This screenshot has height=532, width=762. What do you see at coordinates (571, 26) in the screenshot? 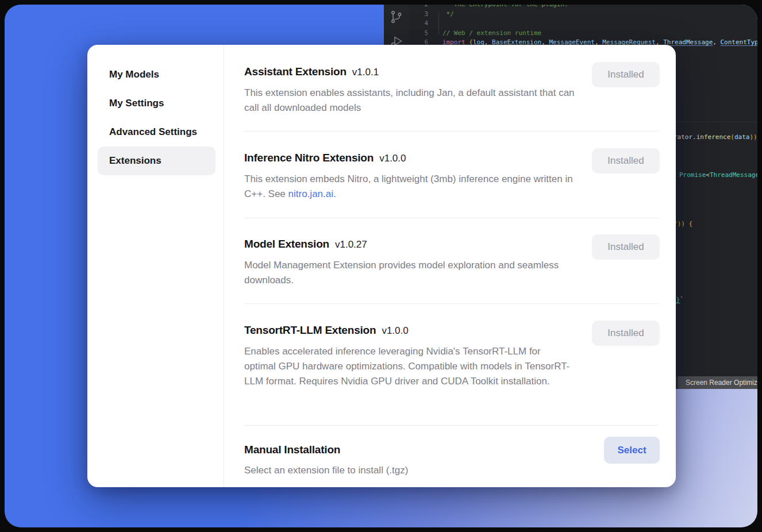
I see `code-lines: 2 * The entrypoint for the plugin. 3 */ …` at bounding box center [571, 26].